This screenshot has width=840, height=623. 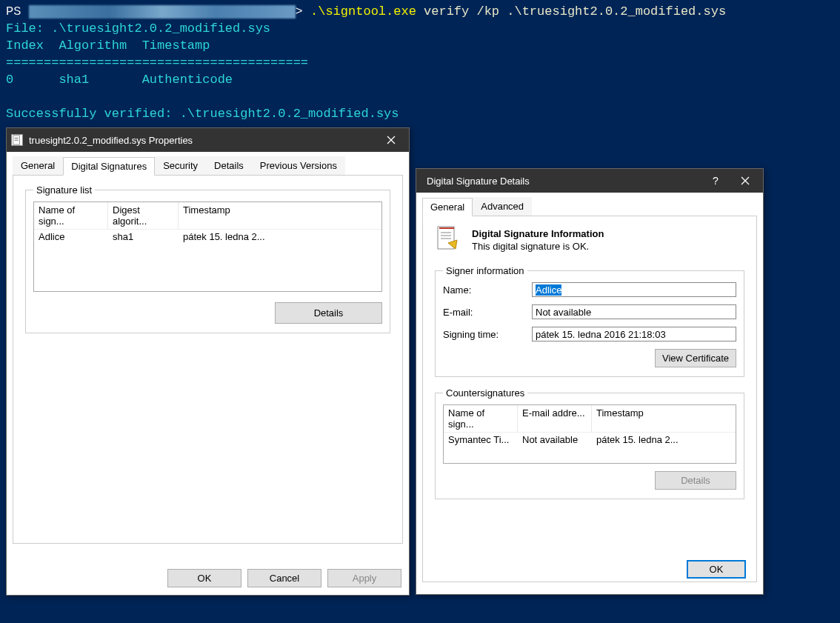 What do you see at coordinates (502, 206) in the screenshot?
I see `tab-advanced: Advanced` at bounding box center [502, 206].